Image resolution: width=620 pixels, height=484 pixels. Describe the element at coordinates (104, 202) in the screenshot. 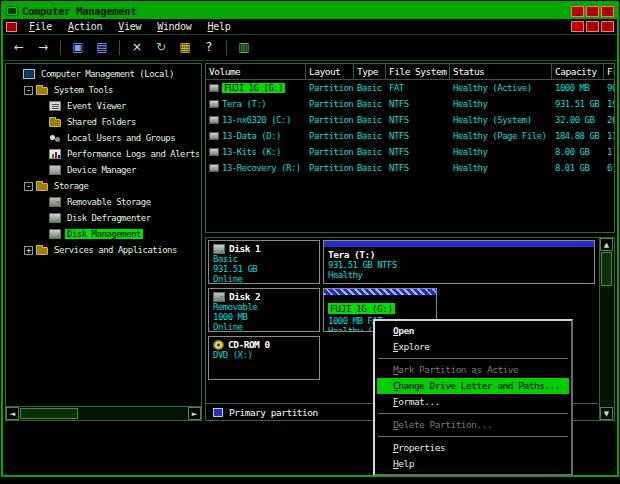

I see `tree-item-removable-storage: Removable Storage` at that location.